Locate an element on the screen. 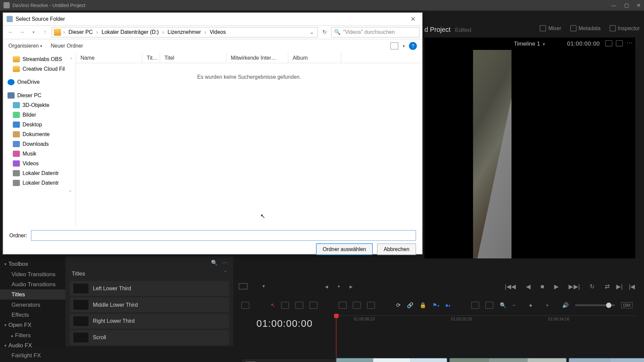  refresh-icon: ↻ is located at coordinates (325, 32).